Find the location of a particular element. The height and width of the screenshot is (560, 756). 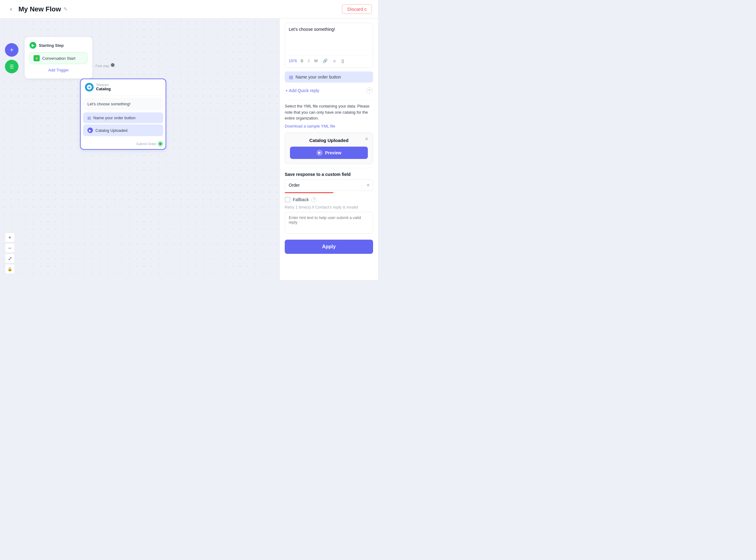

catalog-platform-label: Telegram is located at coordinates (104, 85).